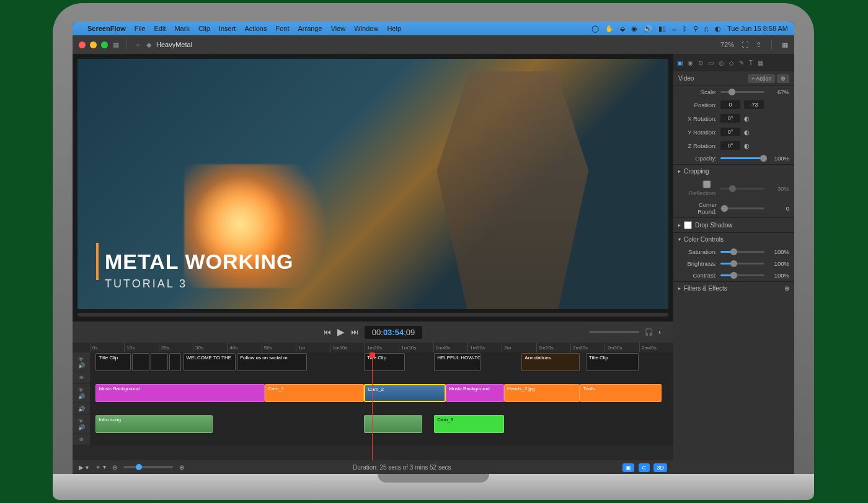  Describe the element at coordinates (255, 28) in the screenshot. I see `menu-actions: Actions` at that location.